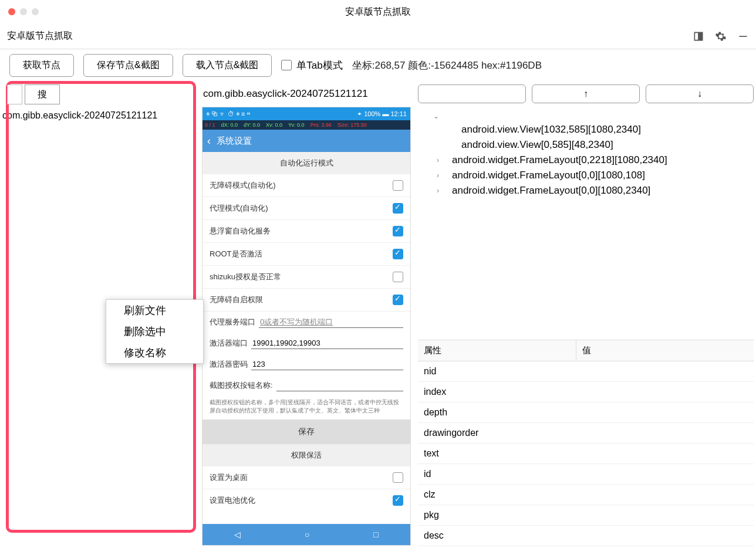 The image size is (756, 548). Describe the element at coordinates (328, 343) in the screenshot. I see `activator-port-input` at that location.